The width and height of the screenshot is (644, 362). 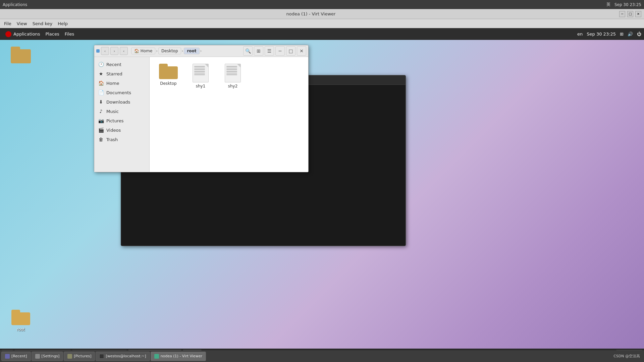 What do you see at coordinates (113, 130) in the screenshot?
I see `sidebar-videos-label: Videos` at bounding box center [113, 130].